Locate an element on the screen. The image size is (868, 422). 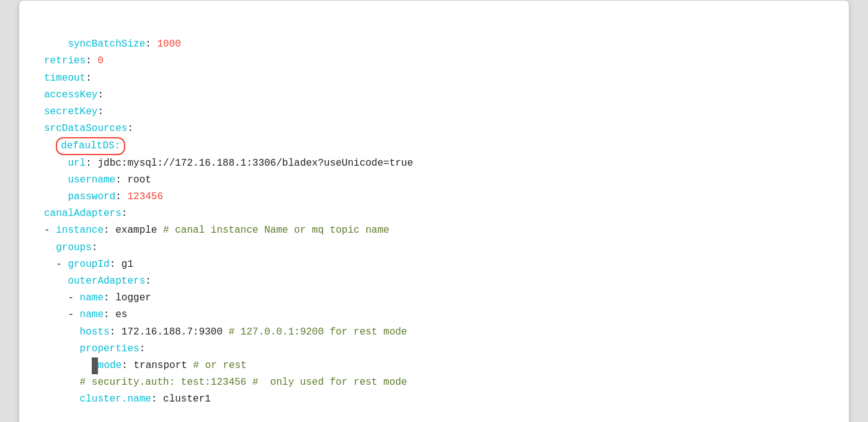
line-outer-adapters: outerAdapters: is located at coordinates (98, 281).